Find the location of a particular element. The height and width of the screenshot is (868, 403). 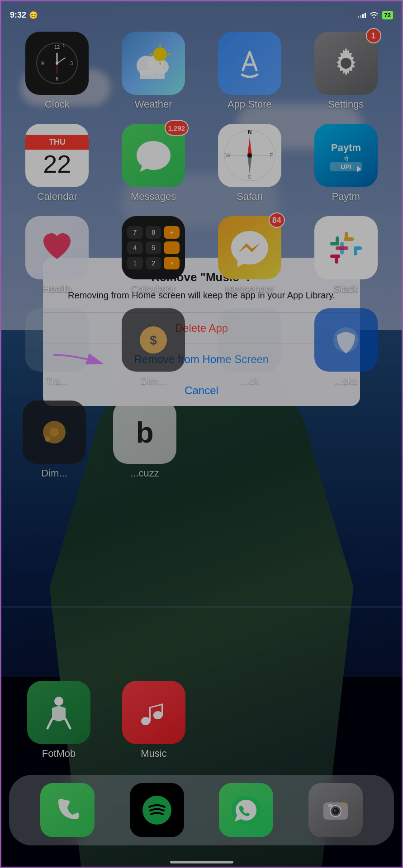

battery-indicator: 72 is located at coordinates (388, 15).